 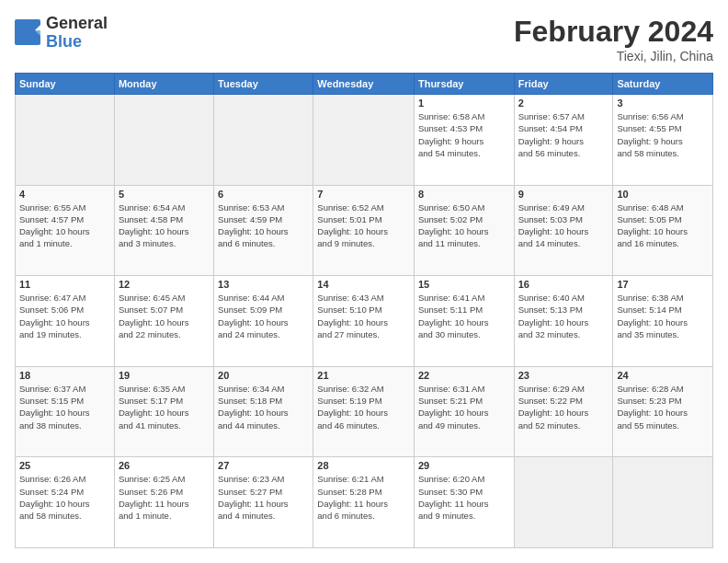 What do you see at coordinates (664, 412) in the screenshot?
I see `calendar-cell: 24Sunrise: 6:28 AM Sunset: 5:23 PM Dayli…` at bounding box center [664, 412].